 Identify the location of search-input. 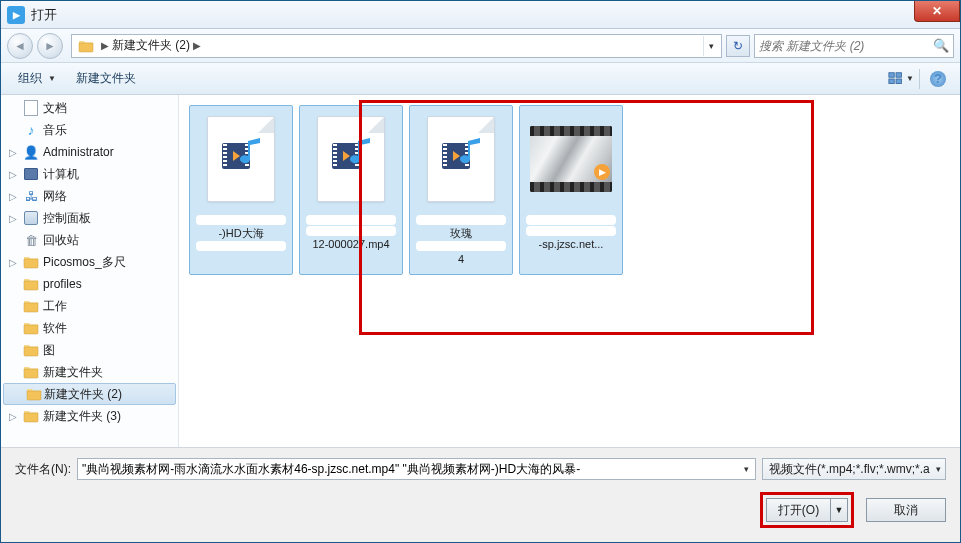
(846, 46).